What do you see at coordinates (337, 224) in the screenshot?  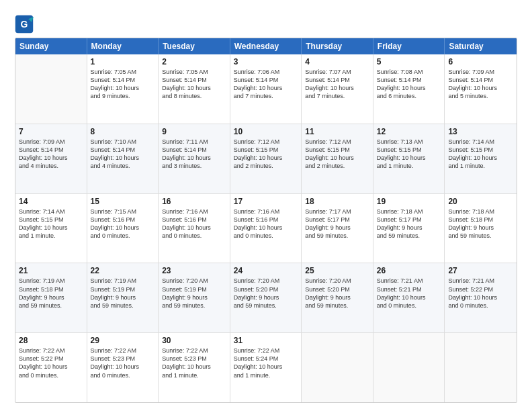 I see `cell-content: Sunrise: 7:17 AMSunset: 5:17 PMDaylight:…` at bounding box center [337, 224].